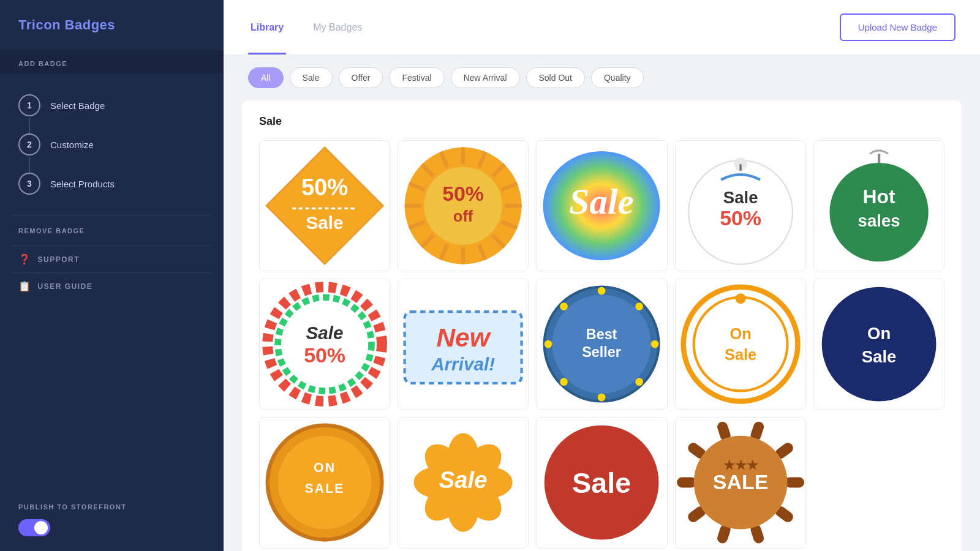  I want to click on step-circle-3: 3, so click(29, 184).